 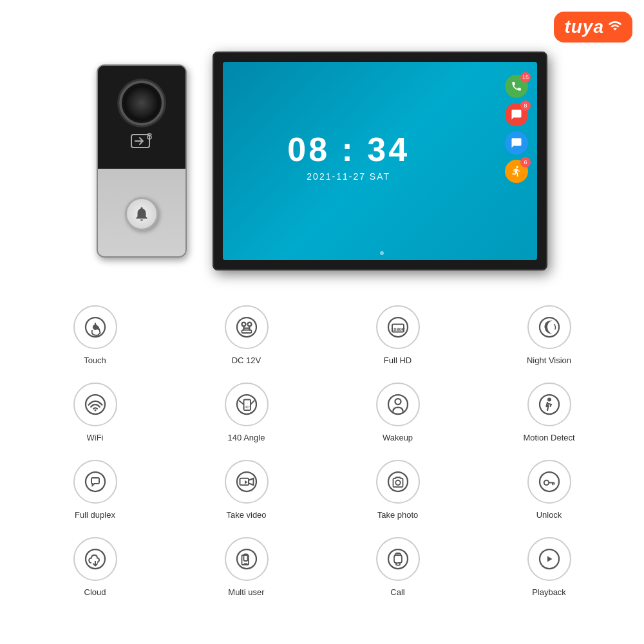 What do you see at coordinates (247, 361) in the screenshot?
I see `dc12v-label: DC 12V` at bounding box center [247, 361].